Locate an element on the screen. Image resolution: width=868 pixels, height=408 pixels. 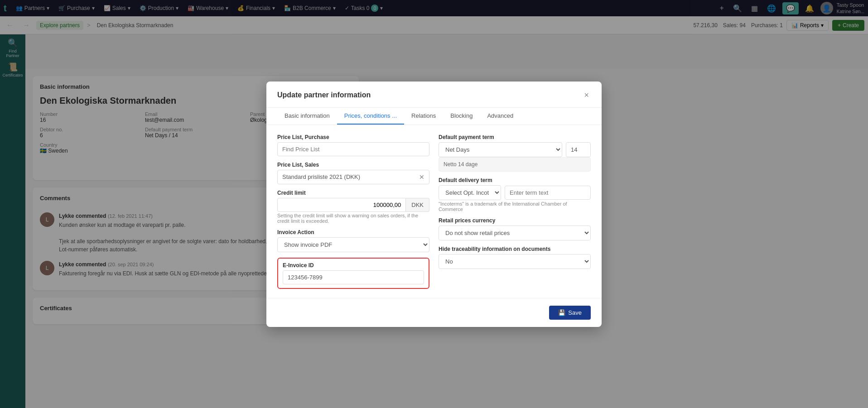
einvoice-id-input is located at coordinates (353, 277).